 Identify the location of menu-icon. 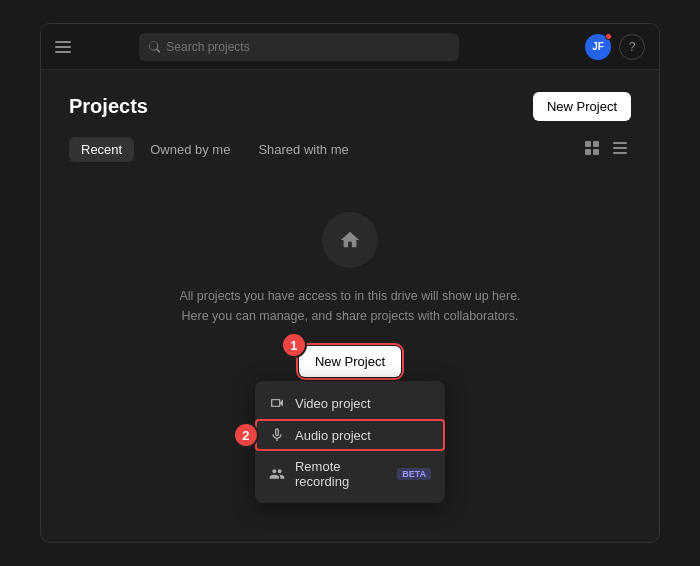
(63, 47).